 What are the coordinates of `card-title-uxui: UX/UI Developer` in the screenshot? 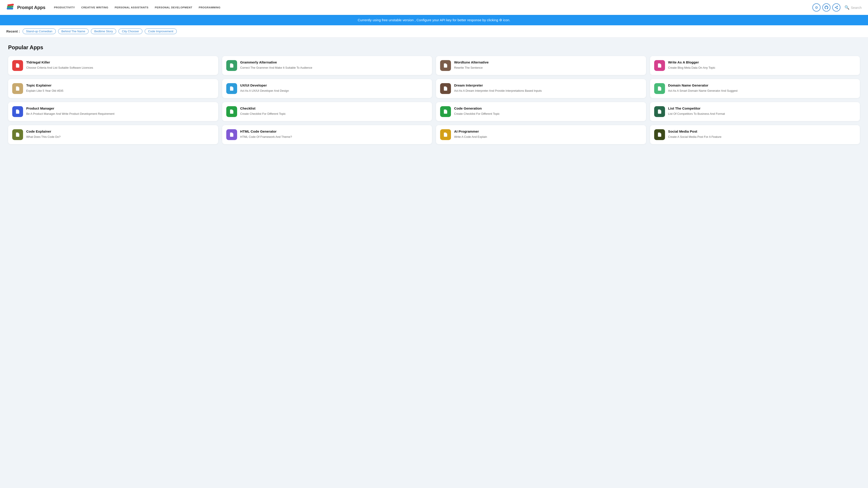 It's located at (334, 86).